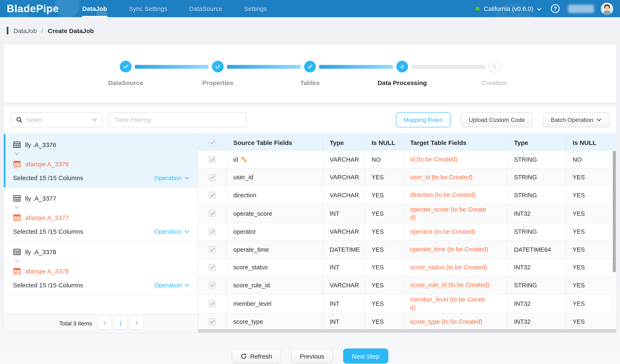 The width and height of the screenshot is (620, 364). Describe the element at coordinates (407, 331) in the screenshot. I see `horizontal-scrollbar` at that location.